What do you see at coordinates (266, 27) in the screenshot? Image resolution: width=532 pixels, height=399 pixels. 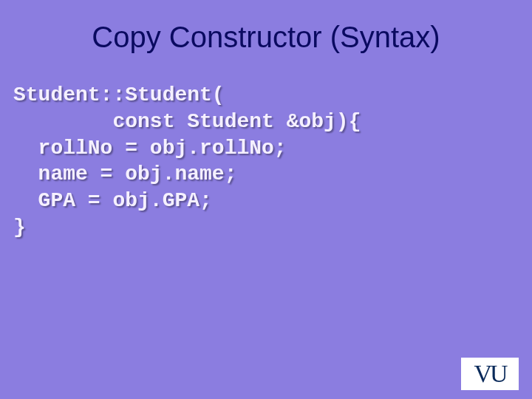 I see `slide-title: Copy Constructor (Syntax)` at bounding box center [266, 27].